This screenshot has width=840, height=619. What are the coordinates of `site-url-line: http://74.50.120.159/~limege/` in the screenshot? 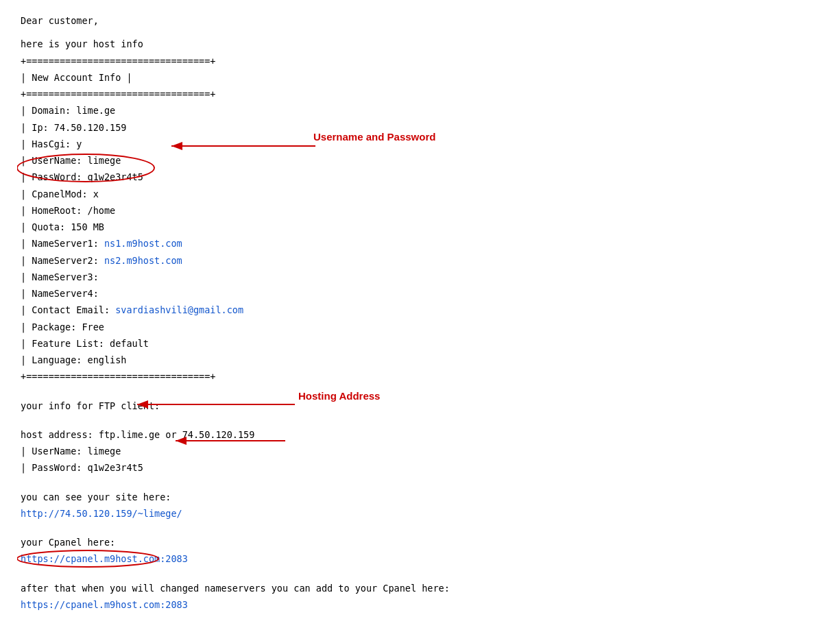 It's located at (420, 513).